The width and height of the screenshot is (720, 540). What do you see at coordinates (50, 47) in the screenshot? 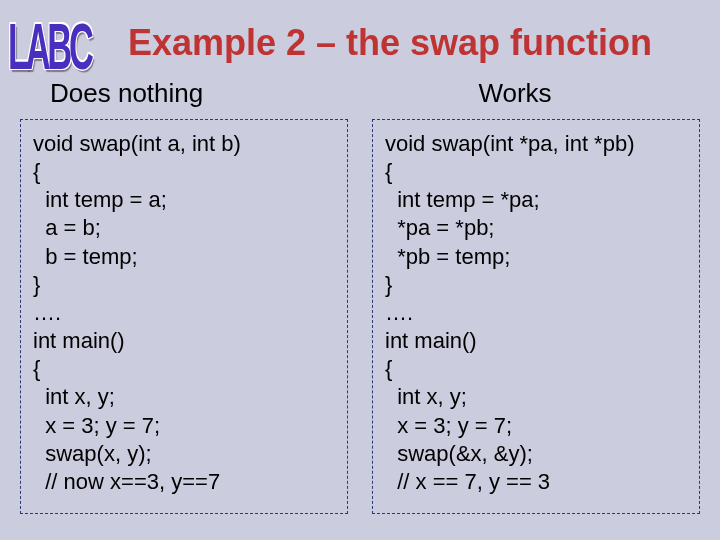
I see `logo-wordart: LABC` at bounding box center [50, 47].